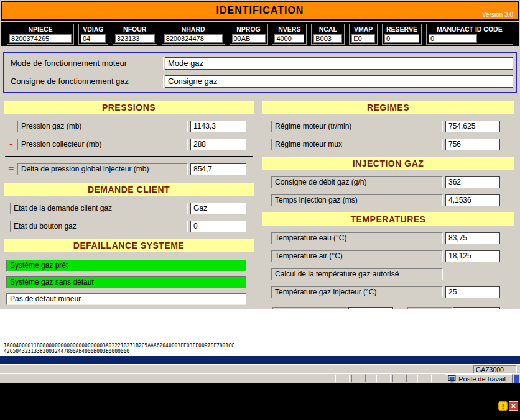 Image resolution: width=520 pixels, height=420 pixels. Describe the element at coordinates (289, 29) in the screenshot. I see `id-field-label: NVERS` at that location.